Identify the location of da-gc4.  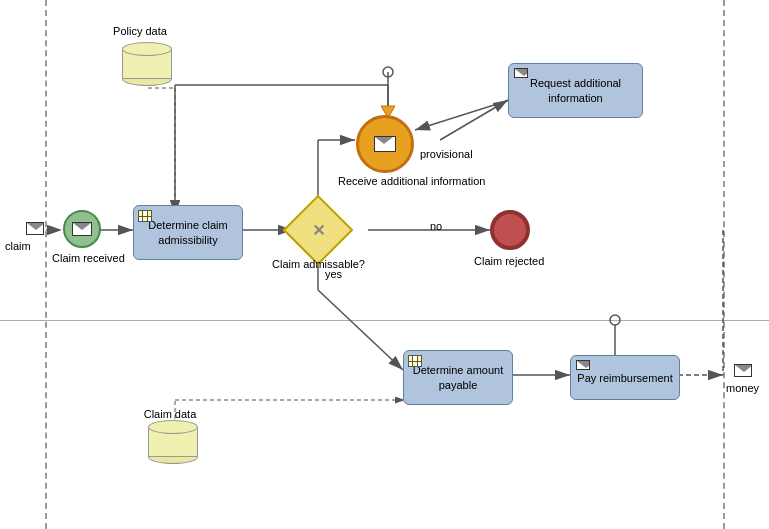
(410, 364).